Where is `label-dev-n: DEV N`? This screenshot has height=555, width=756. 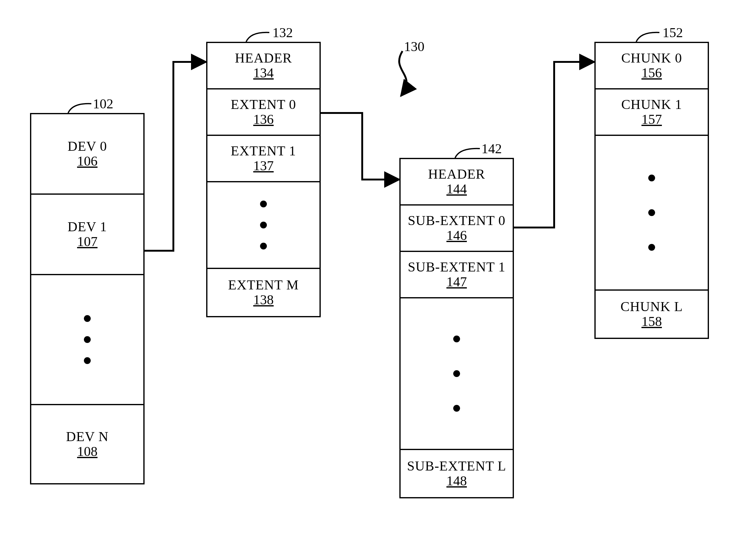
label-dev-n: DEV N is located at coordinates (87, 437).